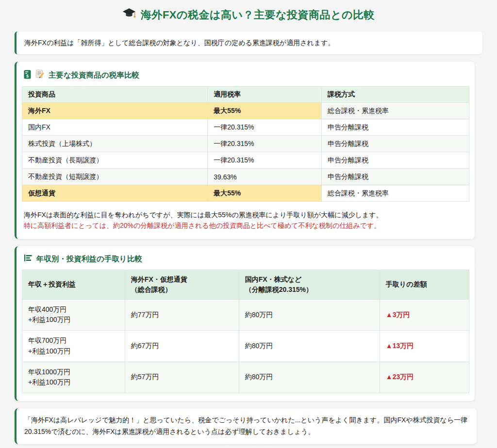  Describe the element at coordinates (40, 75) in the screenshot. I see `memo-pencil-icon` at that location.